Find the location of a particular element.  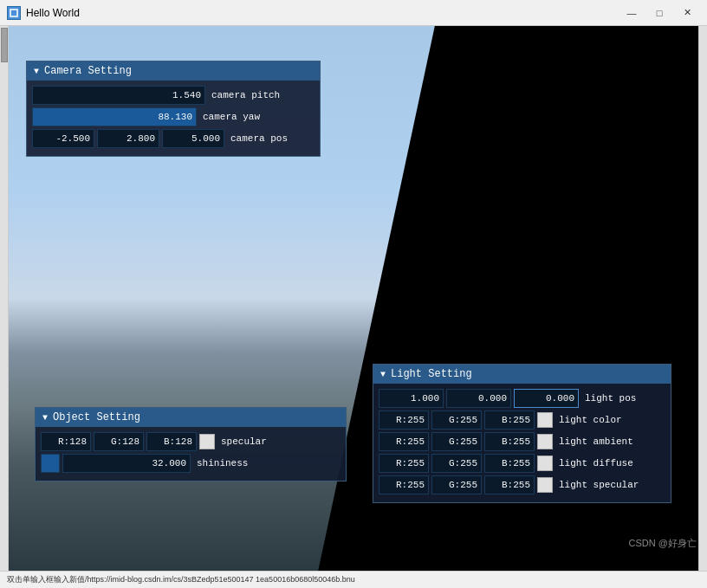

close-button: ✕ is located at coordinates (687, 13).